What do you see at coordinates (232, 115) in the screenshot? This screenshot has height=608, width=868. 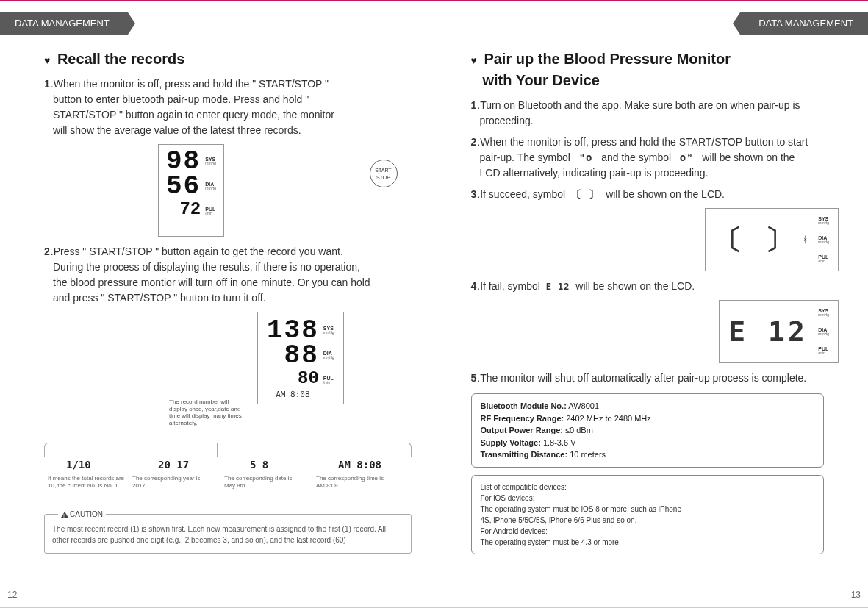 I see `text: START/STOP " button again to enter query…` at bounding box center [232, 115].